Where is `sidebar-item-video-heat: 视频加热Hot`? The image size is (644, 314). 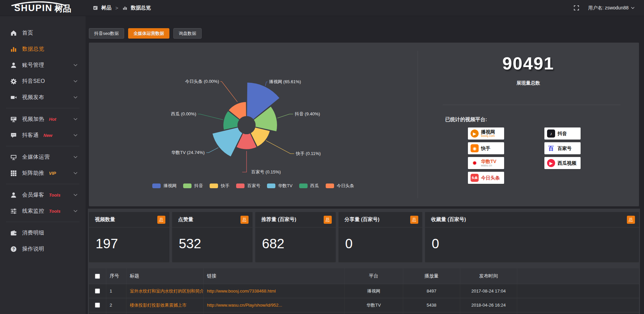 sidebar-item-video-heat: 视频加热Hot is located at coordinates (43, 119).